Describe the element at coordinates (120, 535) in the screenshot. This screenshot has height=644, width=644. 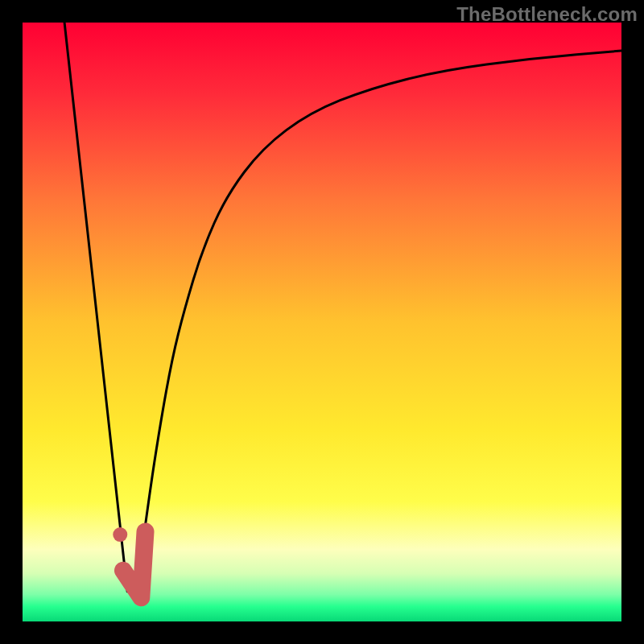
I see `marker-dot` at that location.